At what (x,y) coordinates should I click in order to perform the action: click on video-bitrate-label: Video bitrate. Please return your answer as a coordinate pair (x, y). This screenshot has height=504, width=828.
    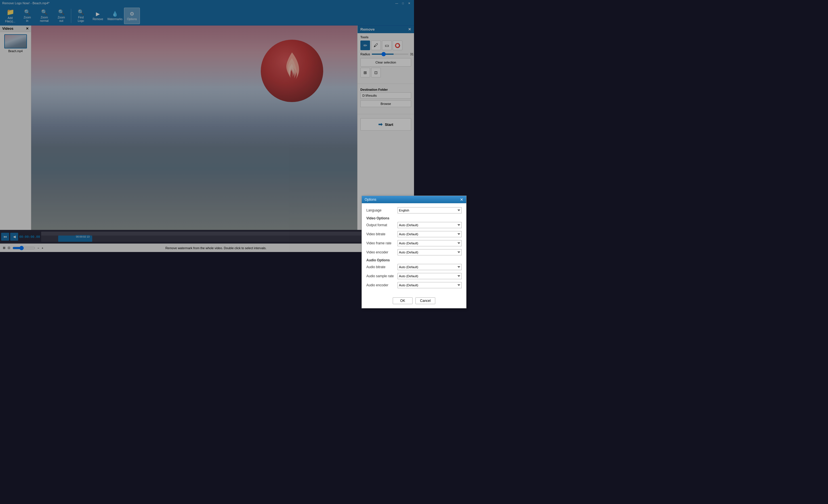
    Looking at the image, I should click on (382, 234).